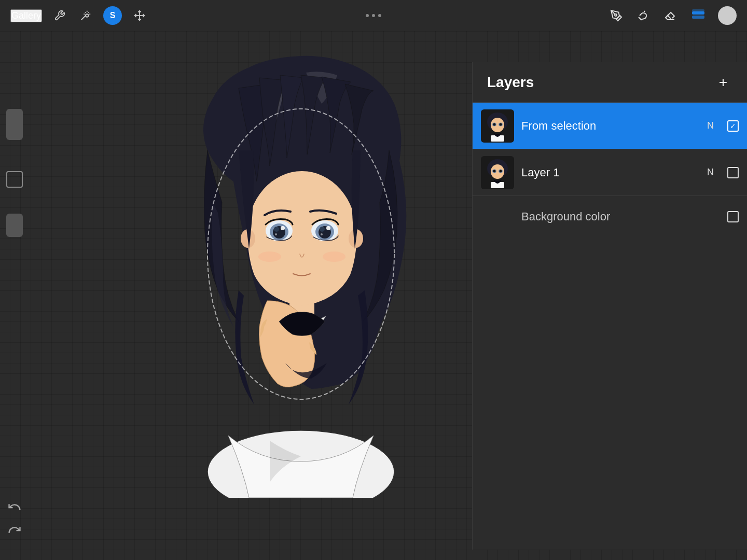 This screenshot has height=560, width=747. I want to click on layer-visibility-layer1, so click(733, 173).